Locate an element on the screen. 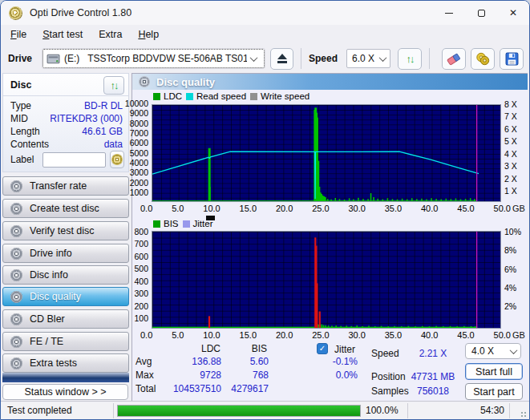  jitter-checkbox: ✓ is located at coordinates (322, 349).